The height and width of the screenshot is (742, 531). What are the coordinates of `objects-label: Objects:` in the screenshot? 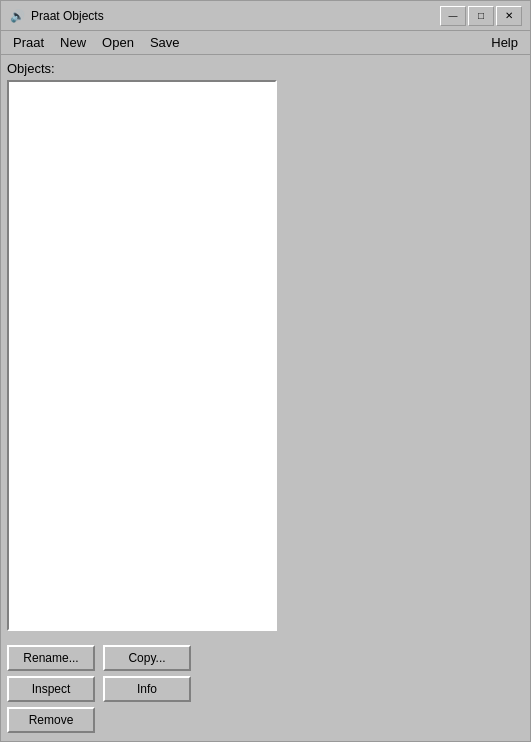 It's located at (266, 68).